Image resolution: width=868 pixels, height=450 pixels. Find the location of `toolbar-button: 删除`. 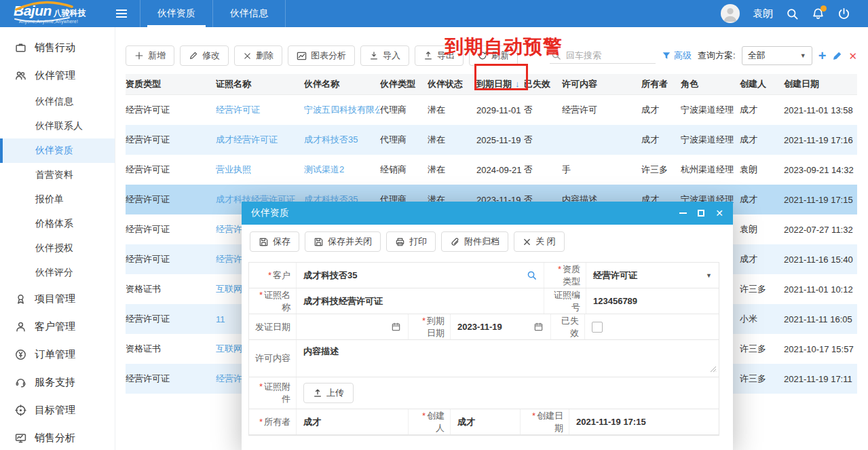

toolbar-button: 删除 is located at coordinates (258, 56).